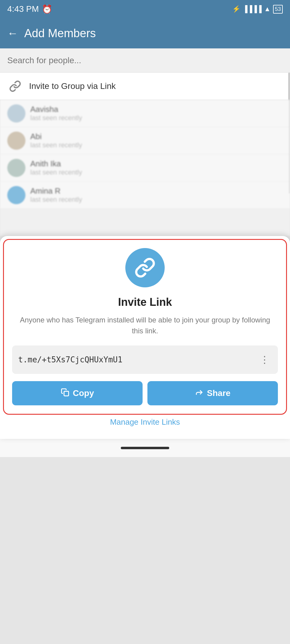  Describe the element at coordinates (145, 195) in the screenshot. I see `list-item: Amina R last seen recently` at that location.